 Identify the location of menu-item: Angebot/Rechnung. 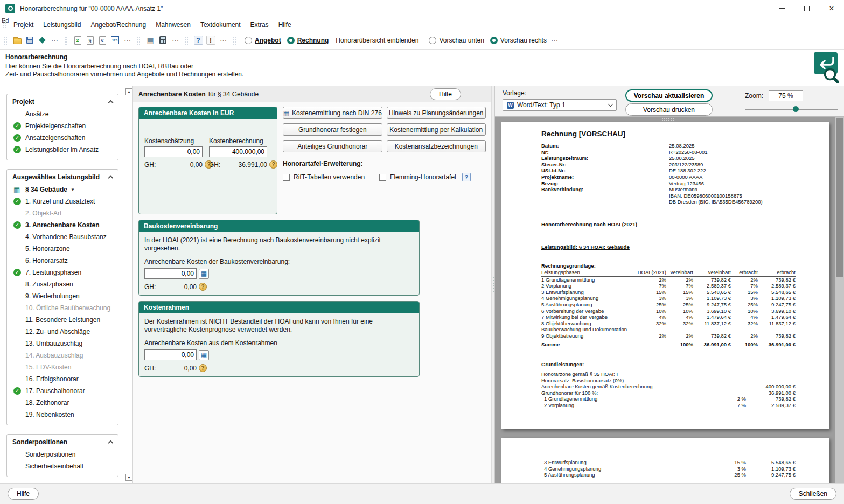
(118, 25).